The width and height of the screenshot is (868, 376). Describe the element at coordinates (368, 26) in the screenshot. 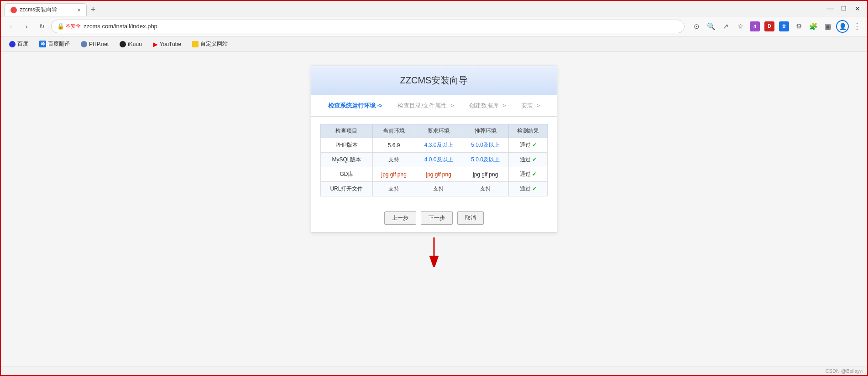

I see `url-bar: 🔒 不安全 zzcms.com/install/index.php` at that location.